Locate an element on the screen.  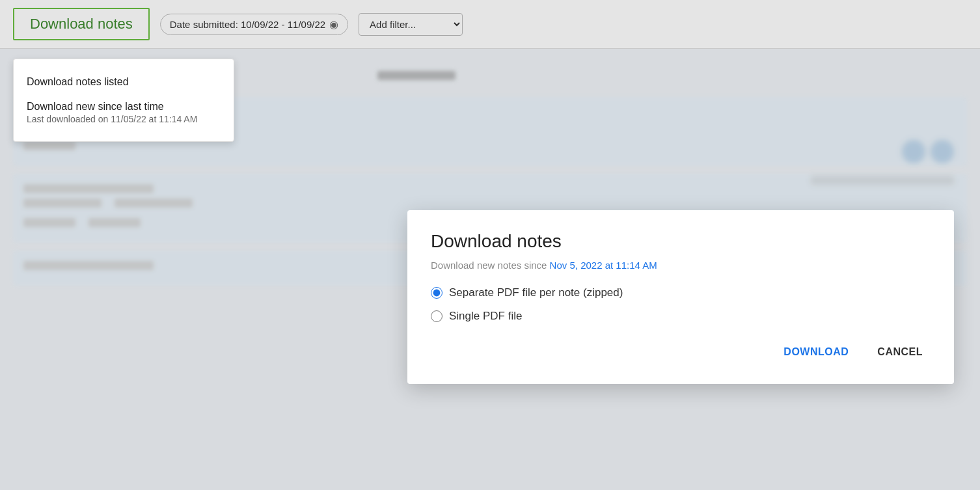
radio-separate-pdf-label: Separate PDF file per note (zipped) is located at coordinates (536, 293).